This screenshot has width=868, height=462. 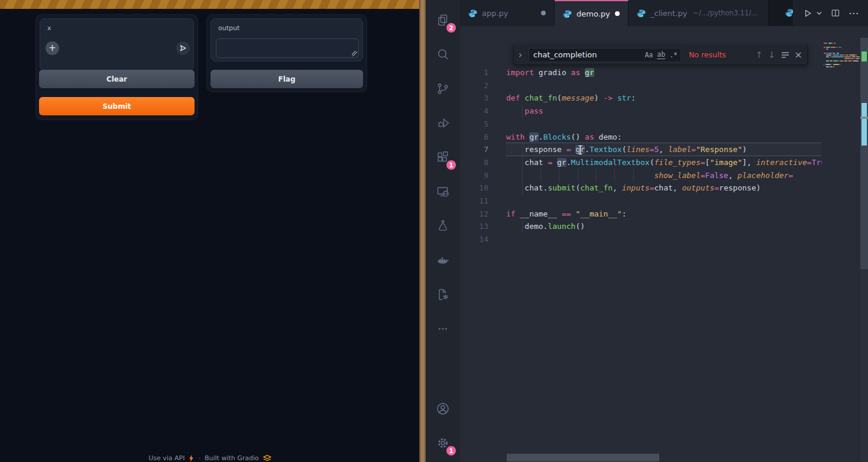 I want to click on find-collapse-chevron: ›, so click(x=520, y=55).